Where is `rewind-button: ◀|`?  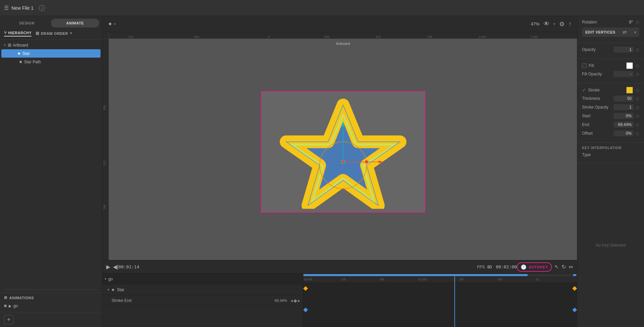
rewind-button: ◀| is located at coordinates (116, 267).